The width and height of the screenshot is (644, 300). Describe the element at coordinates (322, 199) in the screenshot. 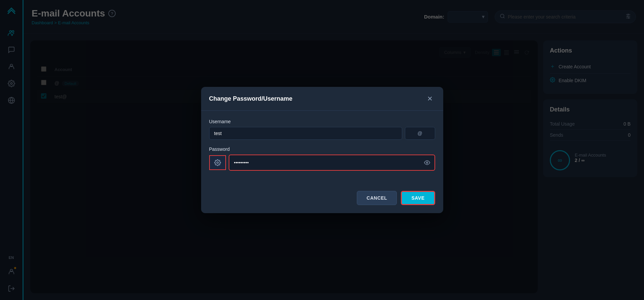

I see `modal-footer: CANCEL SAVE` at that location.